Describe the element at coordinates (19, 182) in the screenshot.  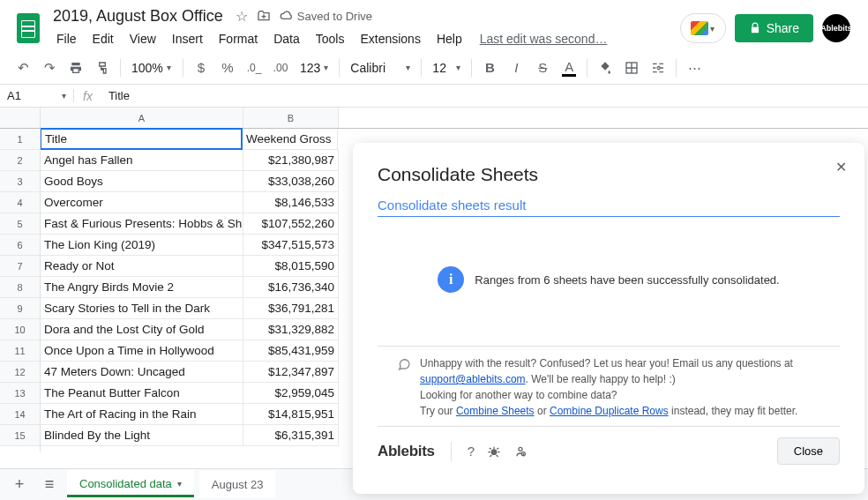
I see `row-header: 3` at that location.